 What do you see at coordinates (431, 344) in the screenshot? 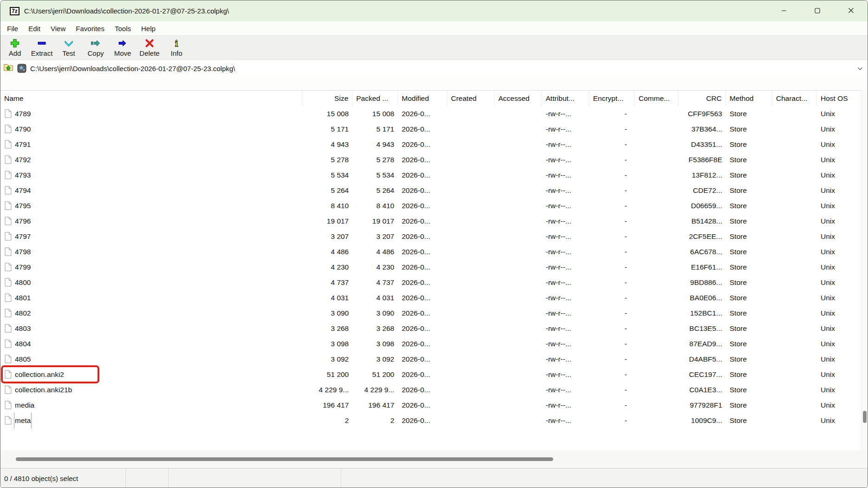
I see `table-row: 48043 0983 0982026-0...-rw-r--...-87EAD9…` at bounding box center [431, 344].